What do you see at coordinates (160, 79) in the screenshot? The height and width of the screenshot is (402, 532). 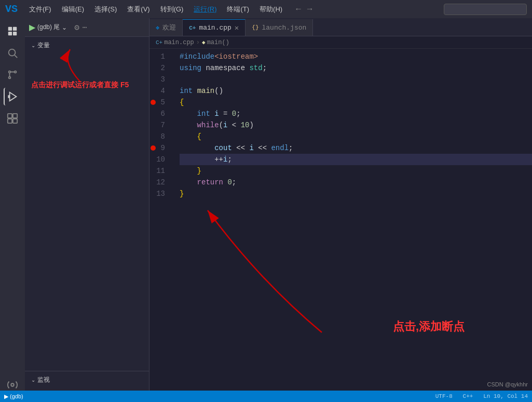 I see `line-num-3: 3` at bounding box center [160, 79].